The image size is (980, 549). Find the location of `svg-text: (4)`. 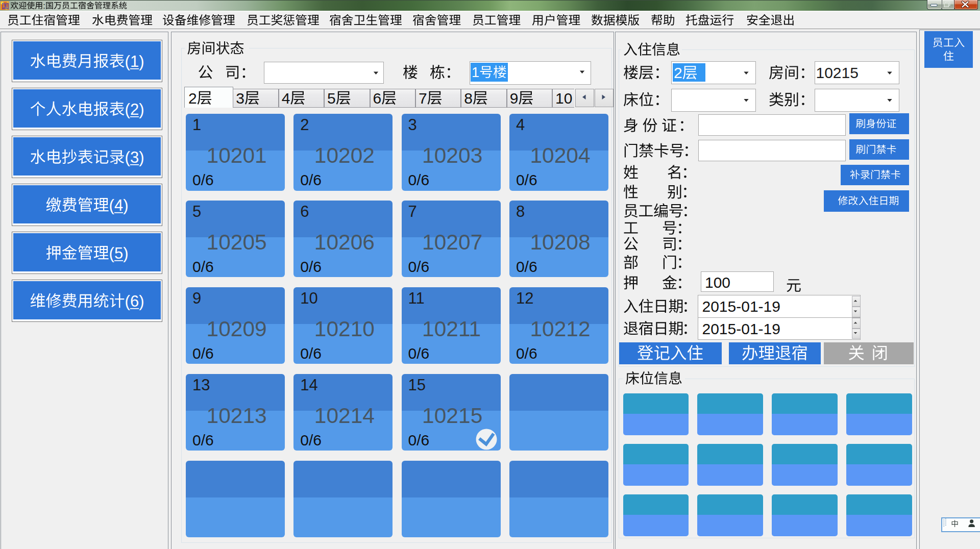

svg-text: (4) is located at coordinates (119, 205).